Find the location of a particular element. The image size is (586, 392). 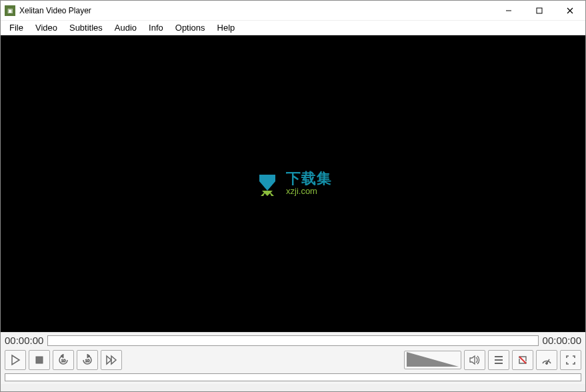

time-row: 00:00:00 00:00:00 is located at coordinates (293, 340).